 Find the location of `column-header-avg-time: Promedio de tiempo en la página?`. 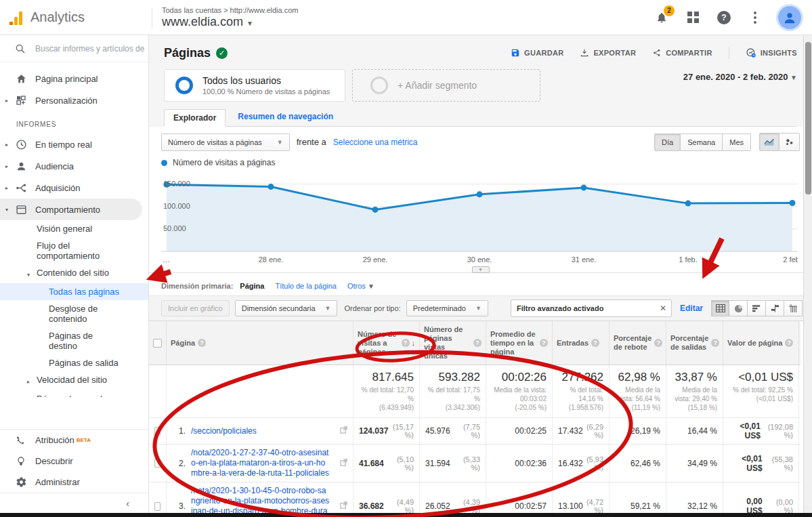

column-header-avg-time: Promedio de tiempo en la página? is located at coordinates (519, 343).